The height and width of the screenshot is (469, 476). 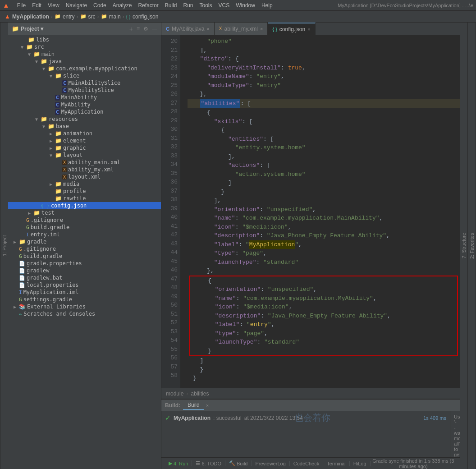 What do you see at coordinates (148, 5) in the screenshot?
I see `menu-refactor: Refactor` at bounding box center [148, 5].